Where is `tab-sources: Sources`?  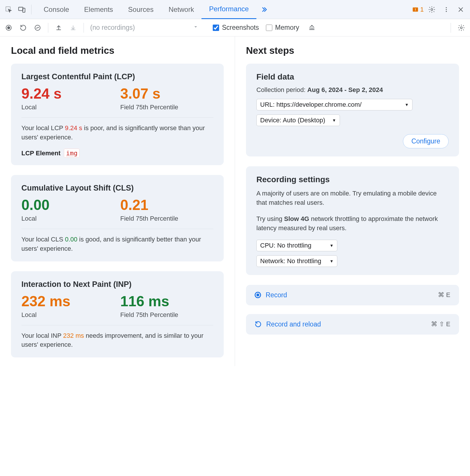 tab-sources: Sources is located at coordinates (141, 10).